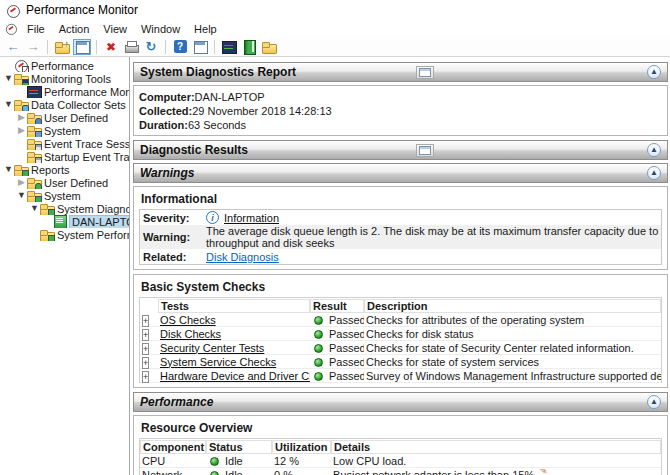 This screenshot has height=475, width=670. I want to click on menu-view: View, so click(115, 29).